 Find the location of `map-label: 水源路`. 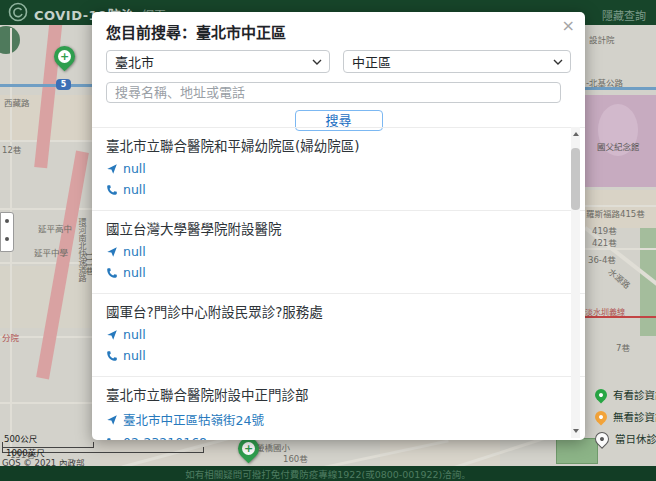

map-label: 水源路 is located at coordinates (620, 278).